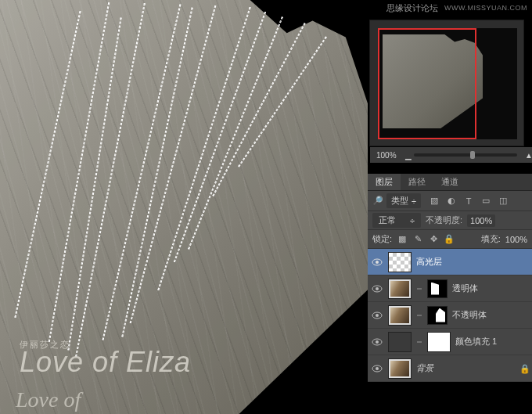 This screenshot has width=532, height=414. Describe the element at coordinates (397, 221) in the screenshot. I see `blend-mode-dropdown: 正常 ÷` at that location.